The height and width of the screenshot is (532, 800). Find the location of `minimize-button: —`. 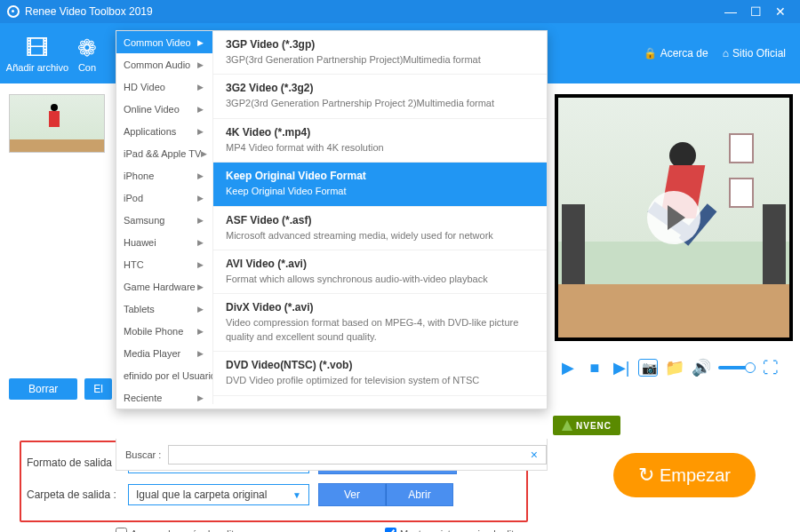

minimize-button: — is located at coordinates (731, 12).